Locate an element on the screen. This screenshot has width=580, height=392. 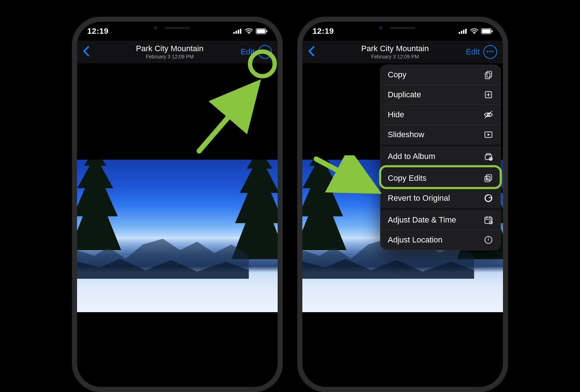
copy-icon is located at coordinates (488, 75).